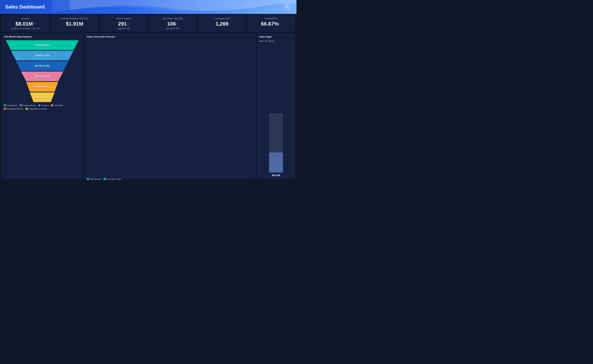 The image size is (593, 364). Describe the element at coordinates (129, 160) in the screenshot. I see `svg-text: $0.22M` at that location.